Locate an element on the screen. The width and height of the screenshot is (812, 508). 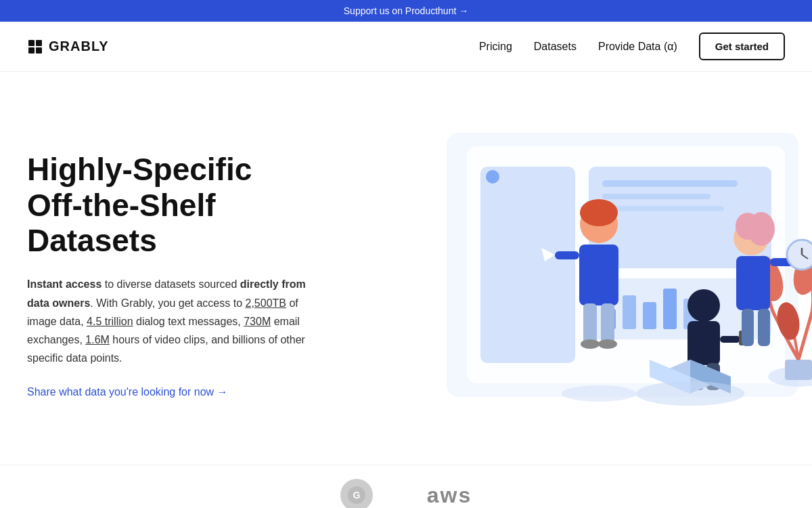
google-icon: G is located at coordinates (357, 495).